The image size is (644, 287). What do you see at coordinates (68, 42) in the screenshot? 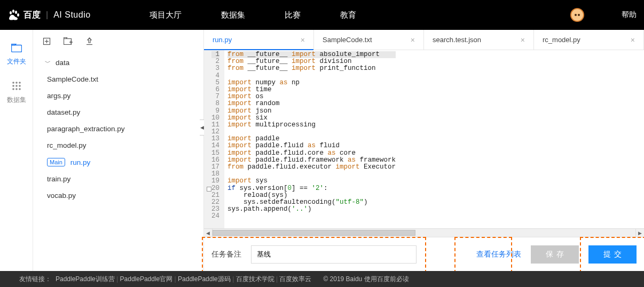
I see `new-folder-icon` at bounding box center [68, 42].